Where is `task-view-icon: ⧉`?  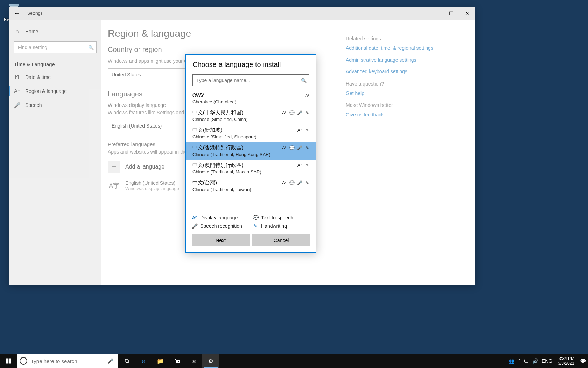 task-view-icon: ⧉ is located at coordinates (127, 361).